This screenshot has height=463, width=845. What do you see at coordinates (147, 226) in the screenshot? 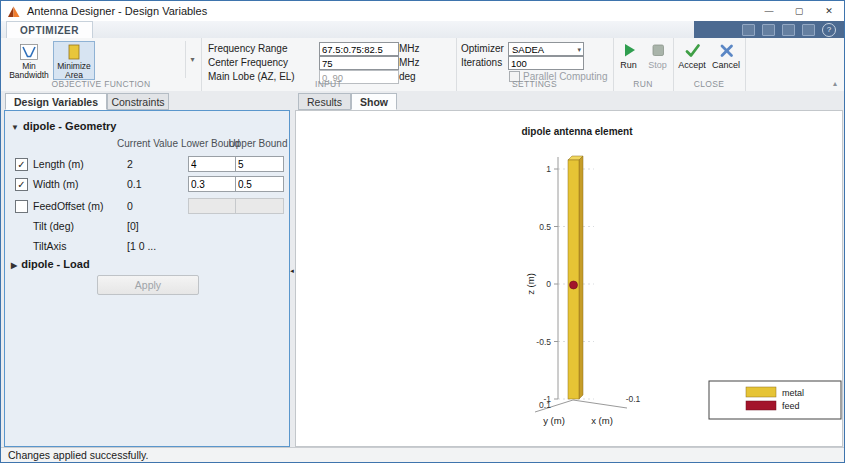
I see `table-row-tilt: Tilt (deg) [0]` at bounding box center [147, 226].